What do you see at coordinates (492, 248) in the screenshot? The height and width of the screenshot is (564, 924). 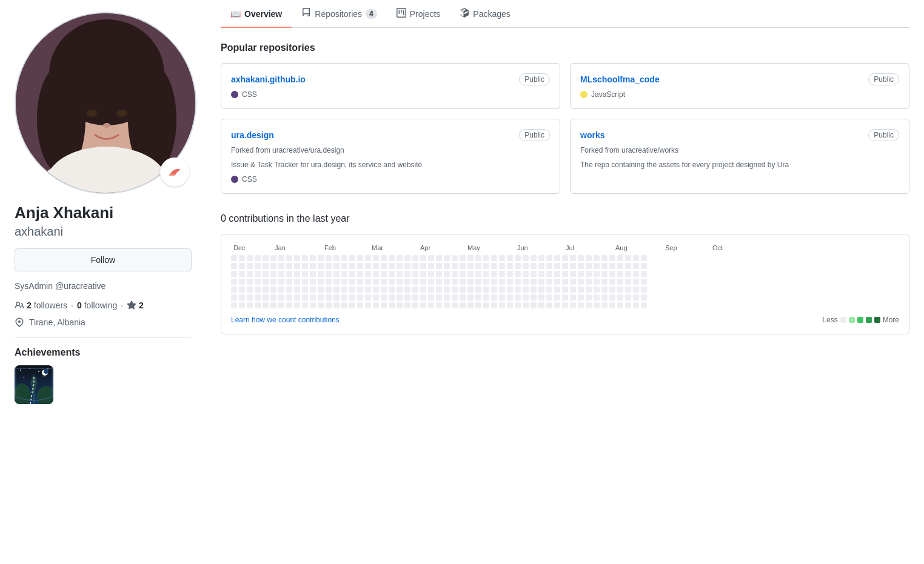 I see `month-may: May` at bounding box center [492, 248].